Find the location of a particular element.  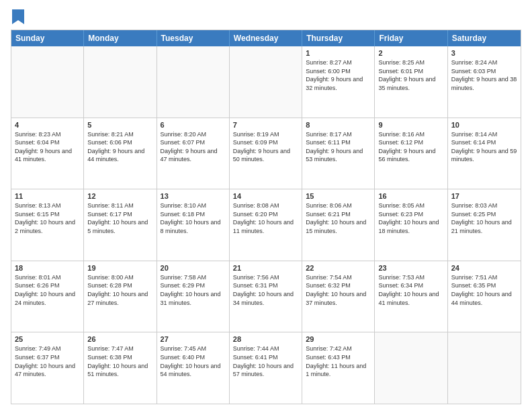

cal-cell-w4-d4: 21Sunrise: 7:56 AM Sunset: 6:31 PM Dayli… is located at coordinates (266, 297).